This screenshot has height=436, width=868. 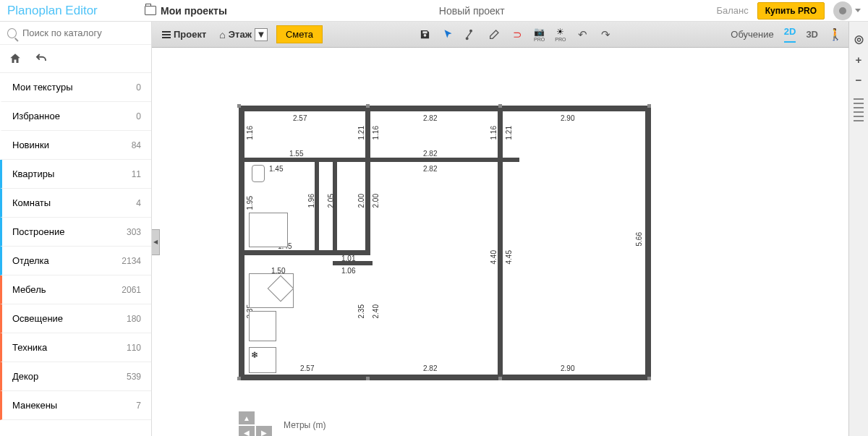 What do you see at coordinates (243, 35) in the screenshot?
I see `floor-menu: ⌂ Этаж ▼` at bounding box center [243, 35].